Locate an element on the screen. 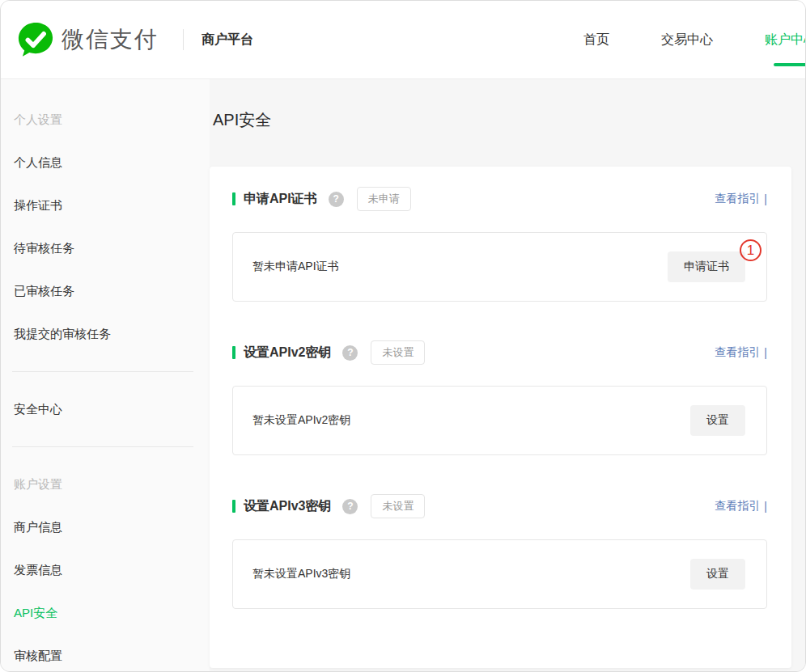 This screenshot has height=672, width=806. status-badge: 未申请 is located at coordinates (384, 199).